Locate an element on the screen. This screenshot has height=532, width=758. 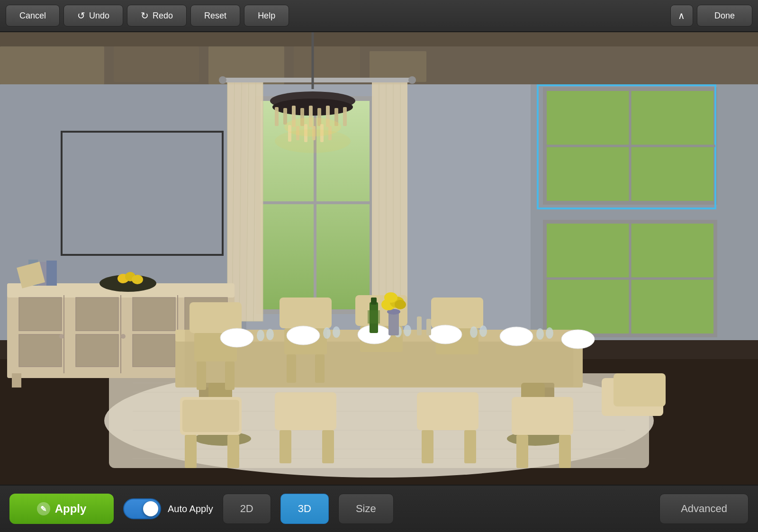
toggle-knob is located at coordinates (151, 509).